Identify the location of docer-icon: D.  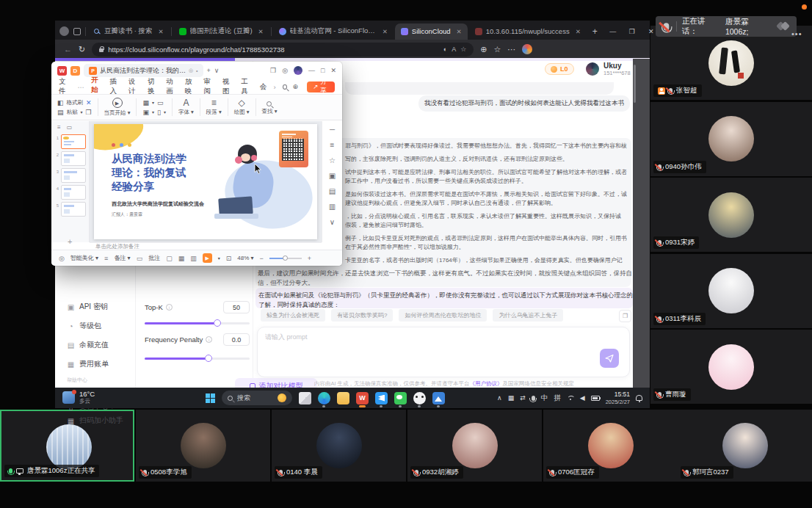
(75, 70).